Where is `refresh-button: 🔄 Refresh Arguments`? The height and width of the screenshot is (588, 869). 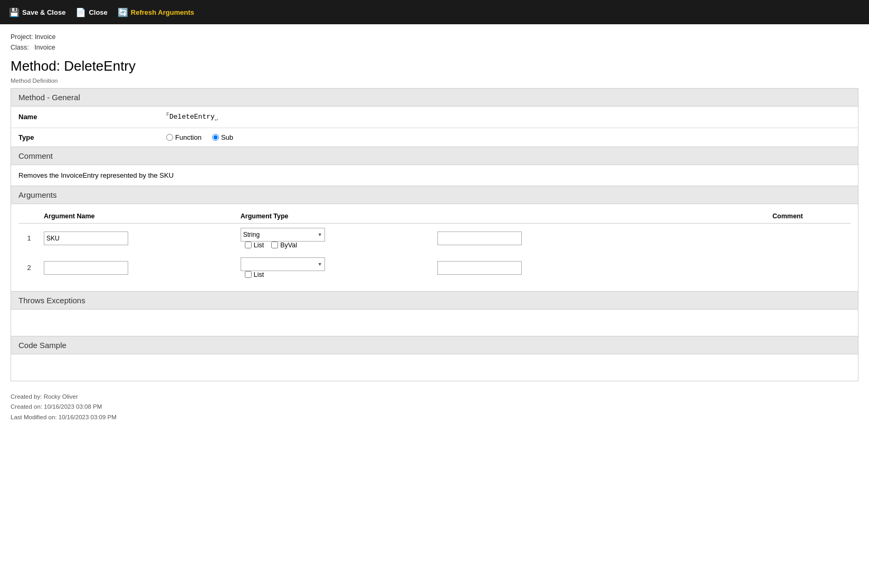
refresh-button: 🔄 Refresh Arguments is located at coordinates (156, 12).